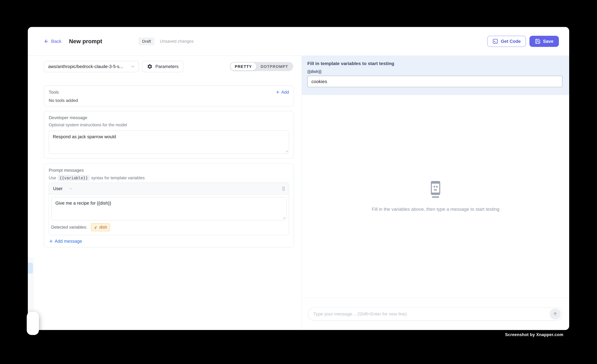 Image resolution: width=597 pixels, height=364 pixels. What do you see at coordinates (432, 314) in the screenshot?
I see `chat-input` at bounding box center [432, 314].